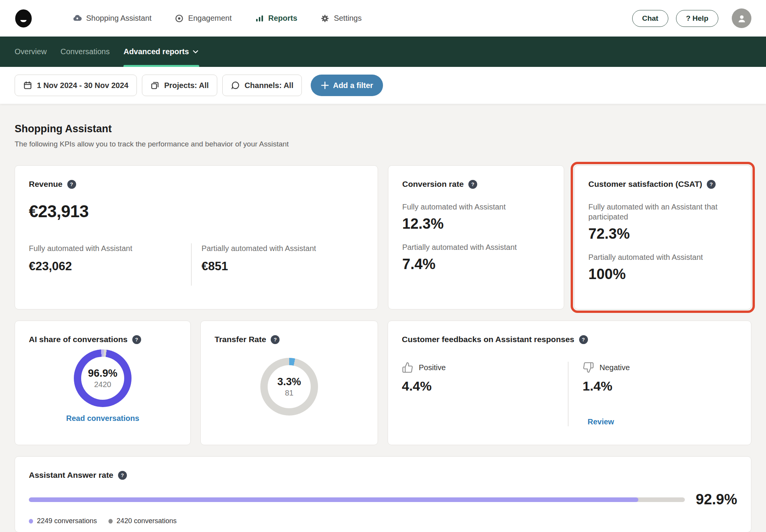  What do you see at coordinates (741, 18) in the screenshot?
I see `user-avatar` at bounding box center [741, 18].